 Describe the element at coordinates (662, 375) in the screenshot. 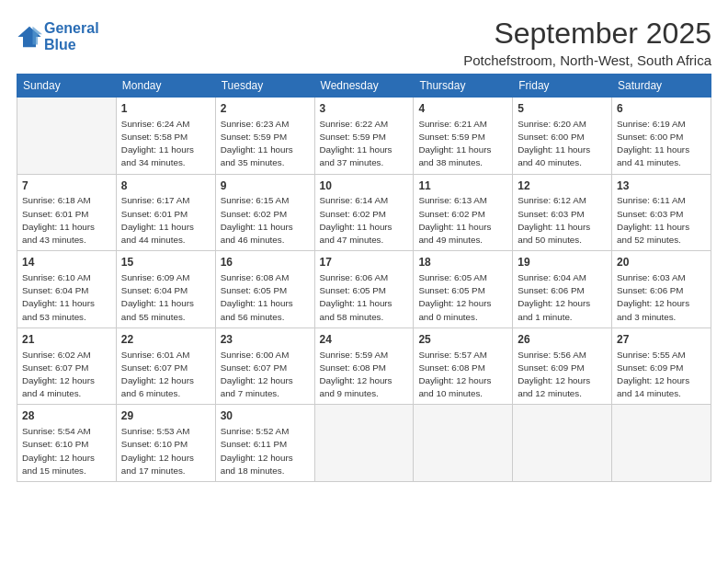

I see `day-info: Sunrise: 5:55 AM Sunset: 6:09 PM Dayligh…` at that location.